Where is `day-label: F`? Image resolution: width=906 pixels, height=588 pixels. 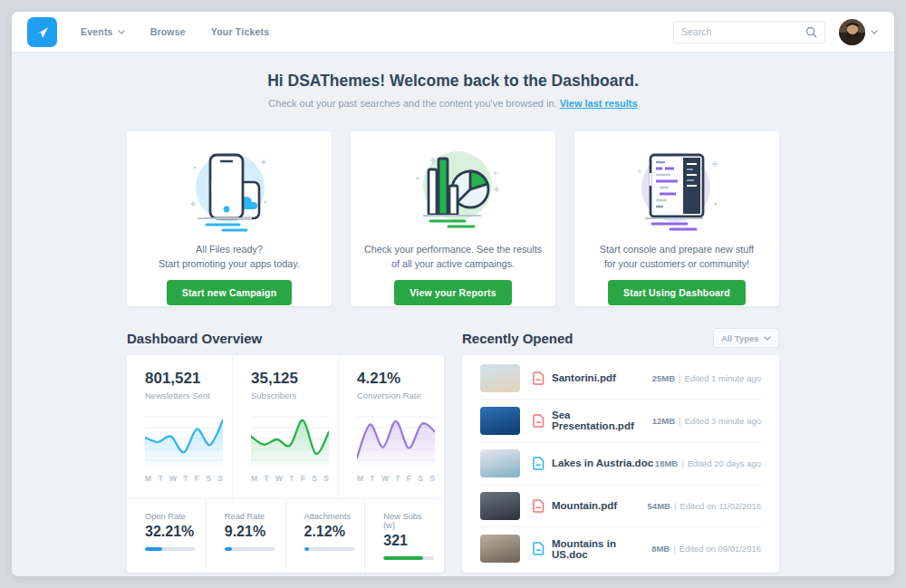
day-label: F is located at coordinates (198, 478).